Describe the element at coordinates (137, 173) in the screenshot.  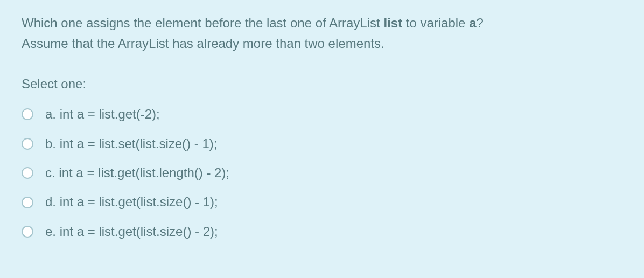
I see `option-c-label: c. int a = list.get(list.length() - 2);` at that location.